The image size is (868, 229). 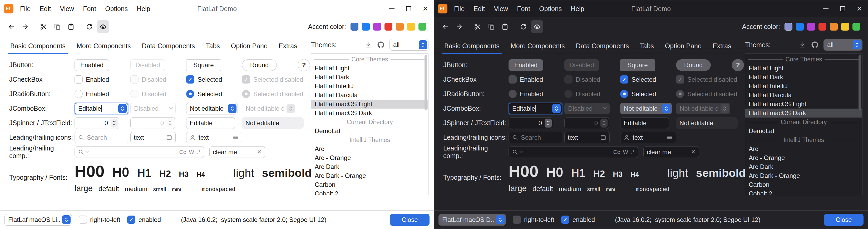 What do you see at coordinates (693, 152) in the screenshot?
I see `clear-icon: ✕` at bounding box center [693, 152].